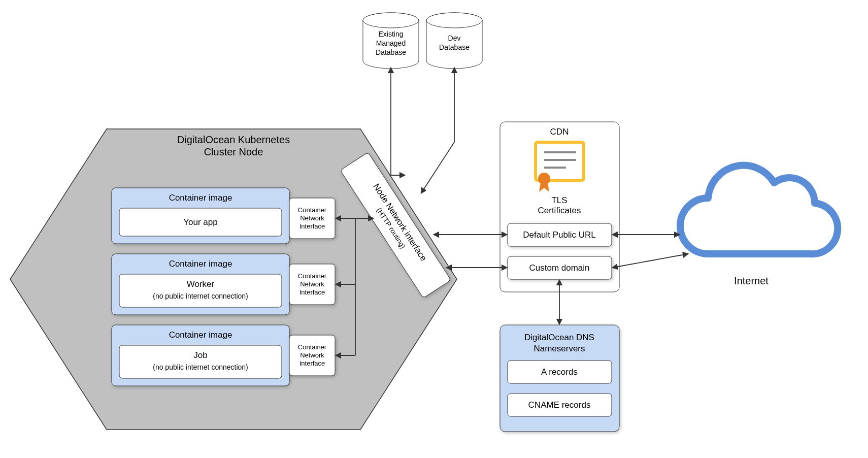 The width and height of the screenshot is (868, 458). Describe the element at coordinates (559, 132) in the screenshot. I see `cdn-title: CDN` at that location.